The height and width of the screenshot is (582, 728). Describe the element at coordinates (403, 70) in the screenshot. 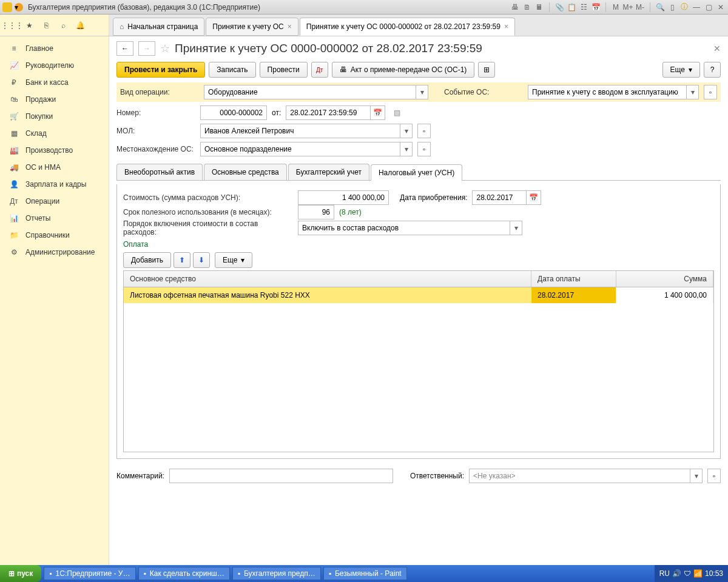

I see `act-button: 🖶 Акт о приеме-передаче ОС (ОС-1)` at that location.